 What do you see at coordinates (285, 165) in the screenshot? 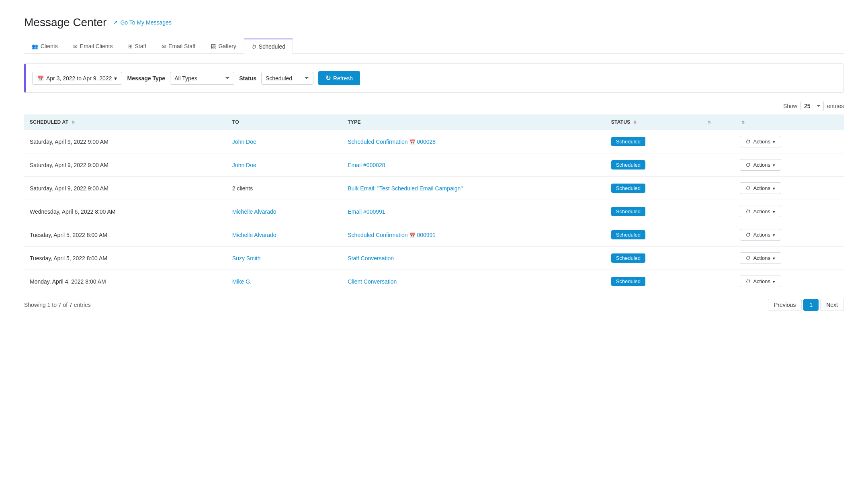
I see `cell-to-1: John Doe` at bounding box center [285, 165].